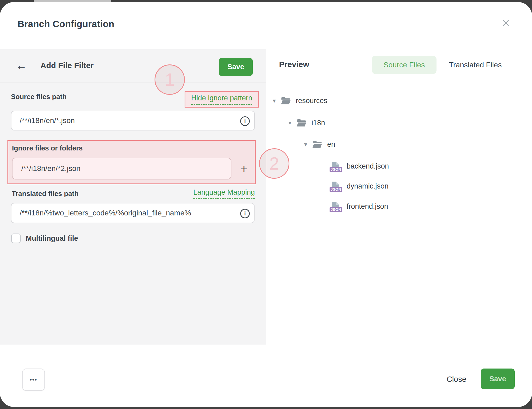 The height and width of the screenshot is (409, 532). What do you see at coordinates (222, 99) in the screenshot?
I see `hide-ignore-pattern-highlight: Hide ignore pattern` at bounding box center [222, 99].